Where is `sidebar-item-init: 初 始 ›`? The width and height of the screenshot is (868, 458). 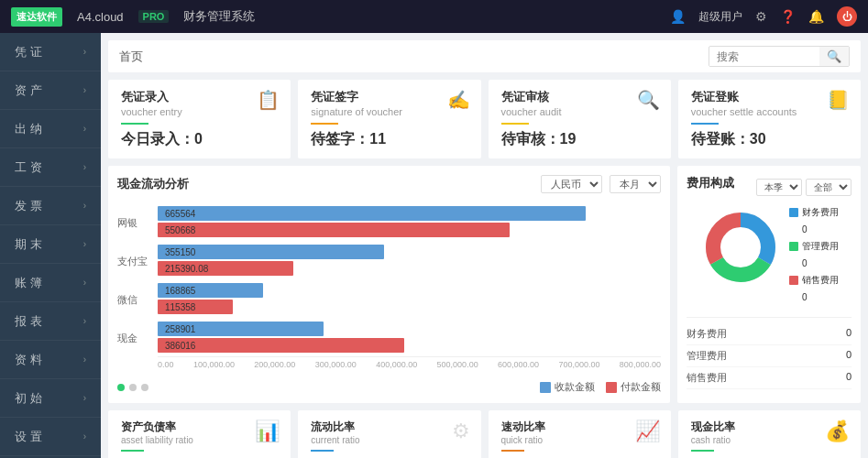
sidebar-item-init: 初 始 › is located at coordinates (50, 398).